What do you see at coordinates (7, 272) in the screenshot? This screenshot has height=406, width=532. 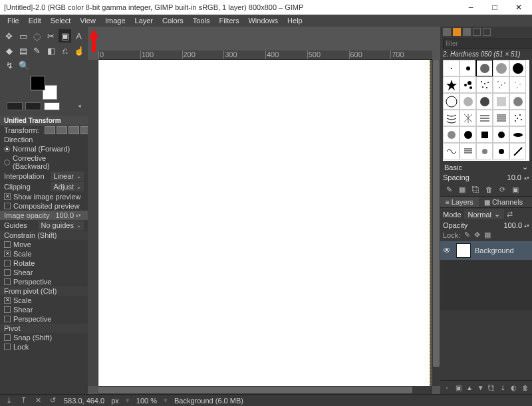 I see `constrain-shear-checkbox` at bounding box center [7, 272].